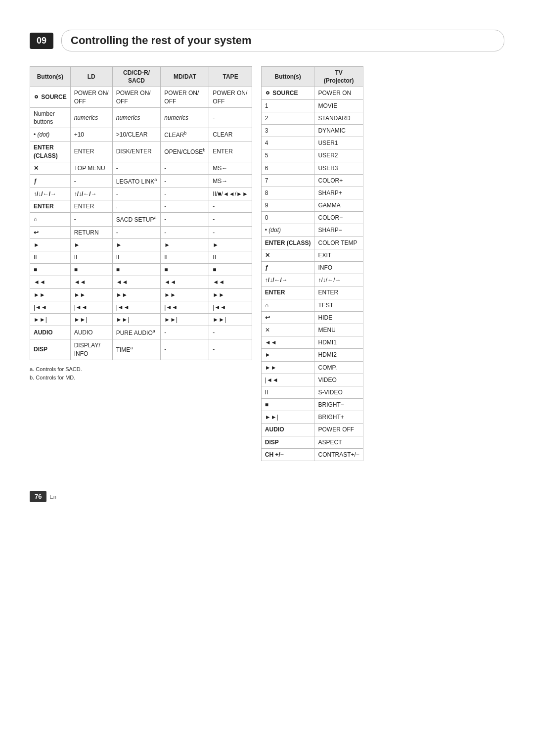 Image resolution: width=534 pixels, height=756 pixels. What do you see at coordinates (230, 77) in the screenshot?
I see `col-tape: TAPE` at bounding box center [230, 77].